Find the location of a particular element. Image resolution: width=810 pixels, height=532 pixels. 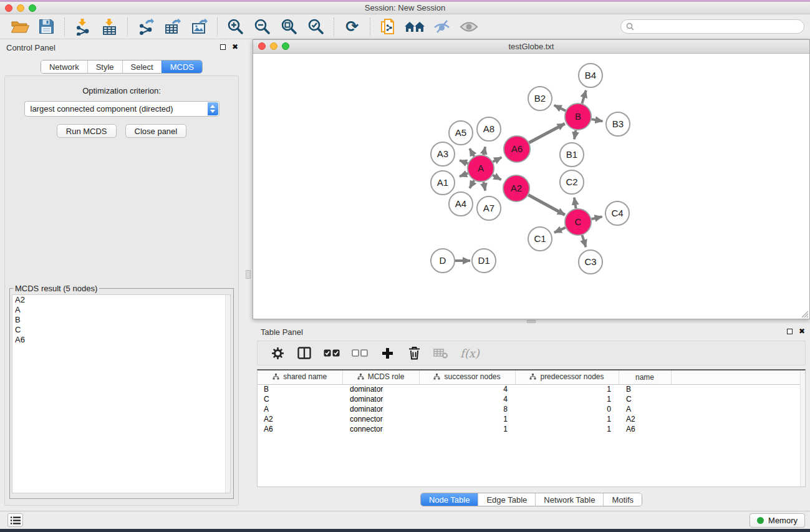

table-settings-gear-icon is located at coordinates (277, 353).